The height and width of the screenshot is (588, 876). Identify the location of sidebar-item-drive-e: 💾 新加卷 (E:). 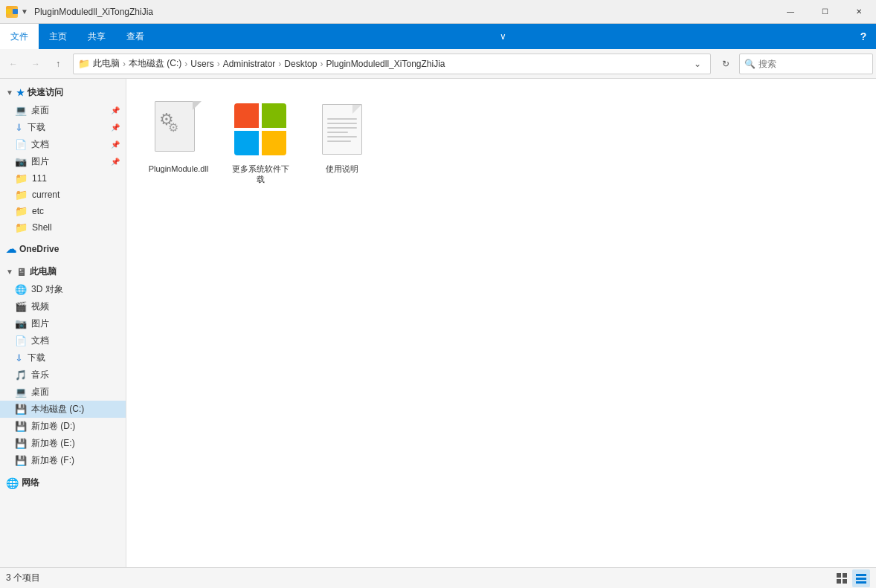
(62, 443).